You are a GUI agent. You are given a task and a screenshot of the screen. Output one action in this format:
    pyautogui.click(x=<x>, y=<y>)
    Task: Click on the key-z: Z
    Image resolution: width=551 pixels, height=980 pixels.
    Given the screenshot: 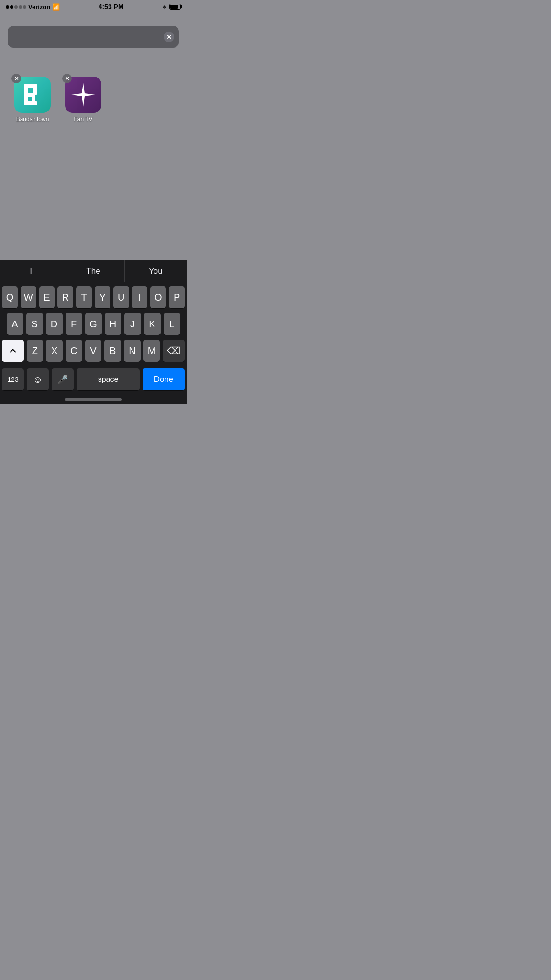 What is the action you would take?
    pyautogui.click(x=35, y=351)
    